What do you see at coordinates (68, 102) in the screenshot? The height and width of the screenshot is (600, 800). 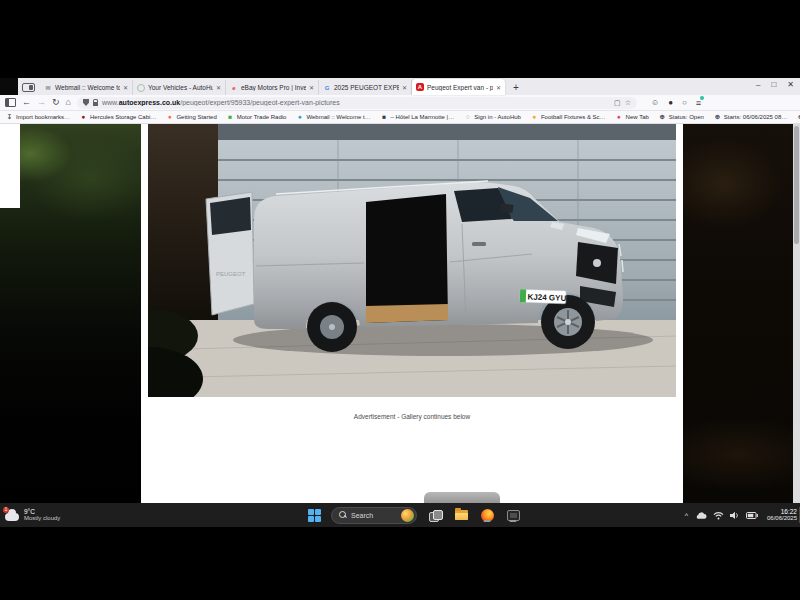 I see `home-icon: ⌂` at bounding box center [68, 102].